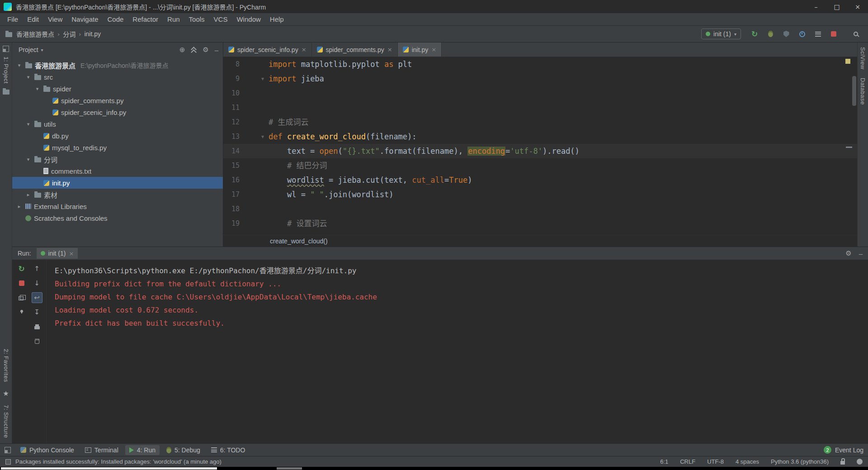 Image resolution: width=868 pixels, height=470 pixels. What do you see at coordinates (57, 253) in the screenshot?
I see `run-tab: init (1) ×` at bounding box center [57, 253].